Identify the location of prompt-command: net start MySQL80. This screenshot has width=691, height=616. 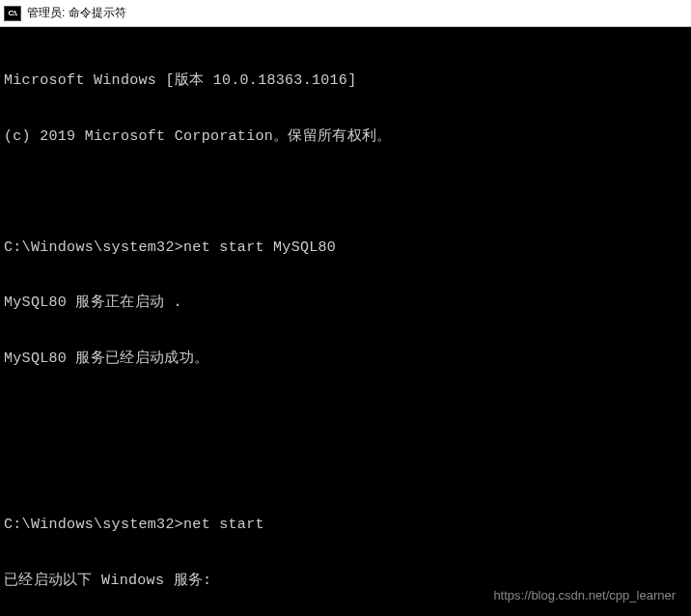
(260, 247).